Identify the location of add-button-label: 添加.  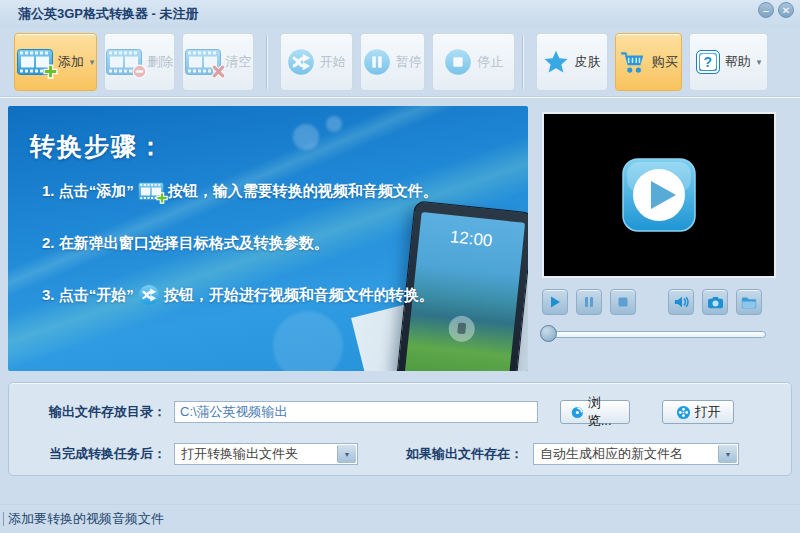
(71, 62).